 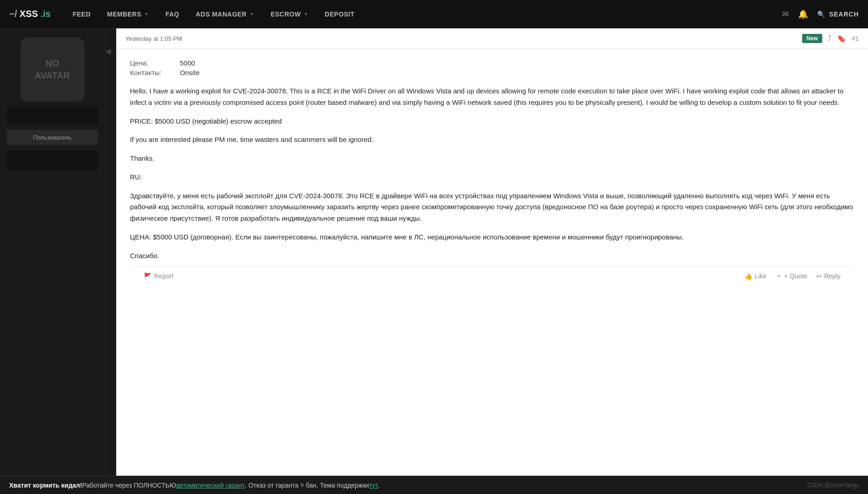 What do you see at coordinates (155, 72) in the screenshot?
I see `contacts-label: Контакты:` at bounding box center [155, 72].